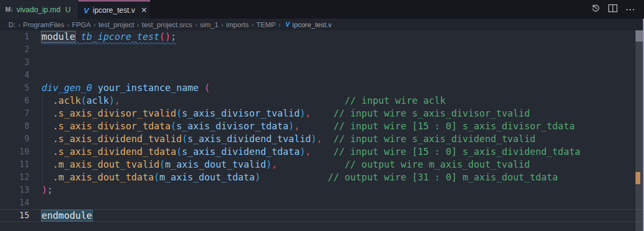  What do you see at coordinates (15, 203) in the screenshot?
I see `line-number: 14` at bounding box center [15, 203].